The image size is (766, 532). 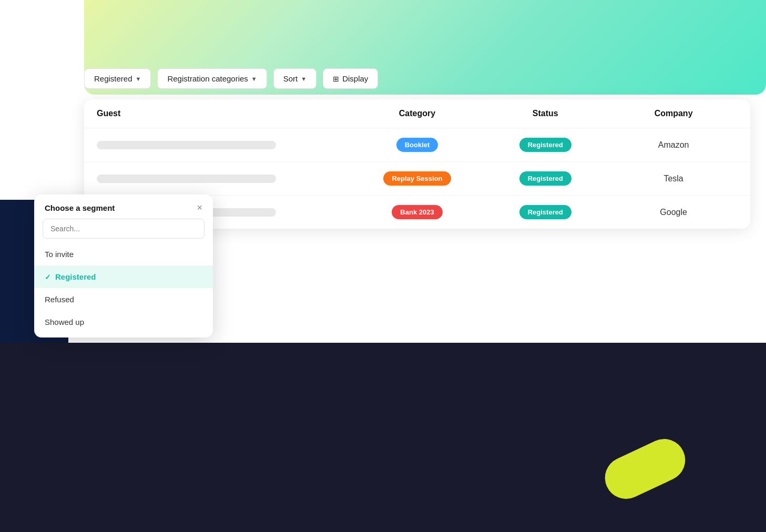 What do you see at coordinates (200, 208) in the screenshot?
I see `segment-close-button: ×` at bounding box center [200, 208].